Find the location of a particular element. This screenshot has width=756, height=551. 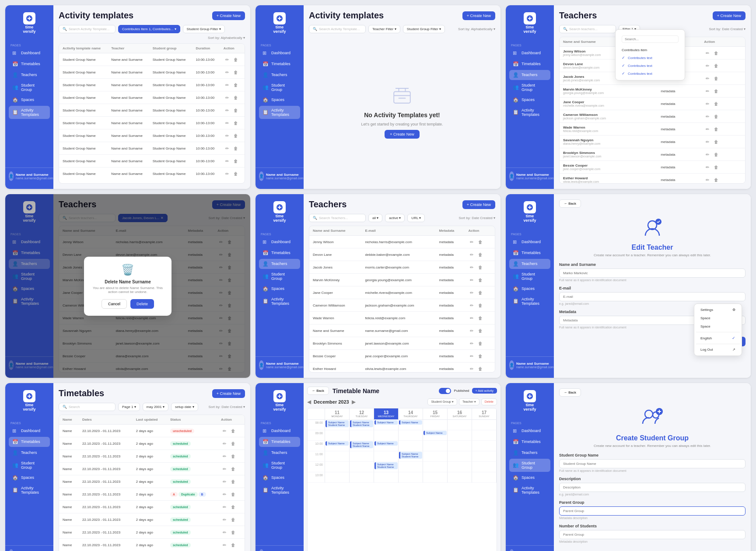

delete-button: Delete is located at coordinates (142, 304).